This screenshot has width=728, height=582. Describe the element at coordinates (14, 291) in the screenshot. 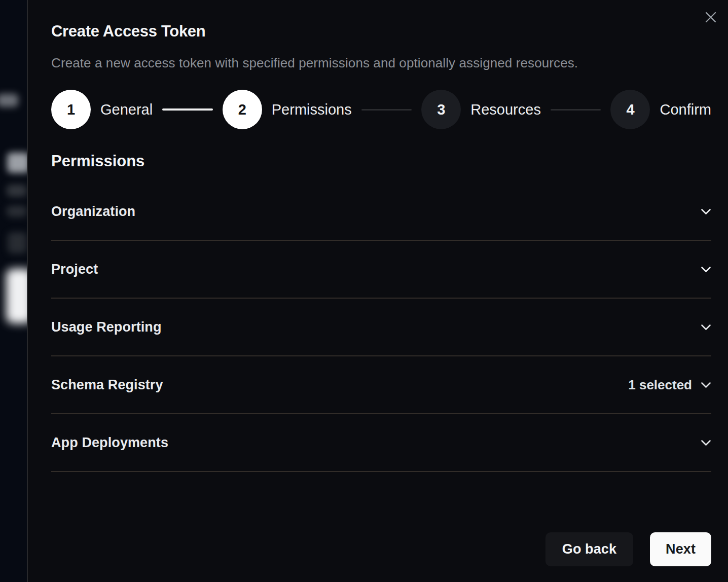

I see `background-app-strip` at that location.